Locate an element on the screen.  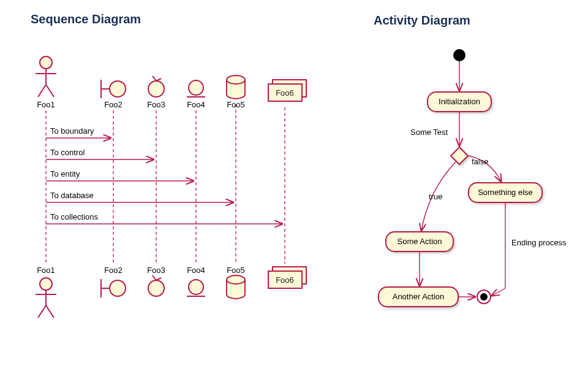
end-node is located at coordinates (484, 297).